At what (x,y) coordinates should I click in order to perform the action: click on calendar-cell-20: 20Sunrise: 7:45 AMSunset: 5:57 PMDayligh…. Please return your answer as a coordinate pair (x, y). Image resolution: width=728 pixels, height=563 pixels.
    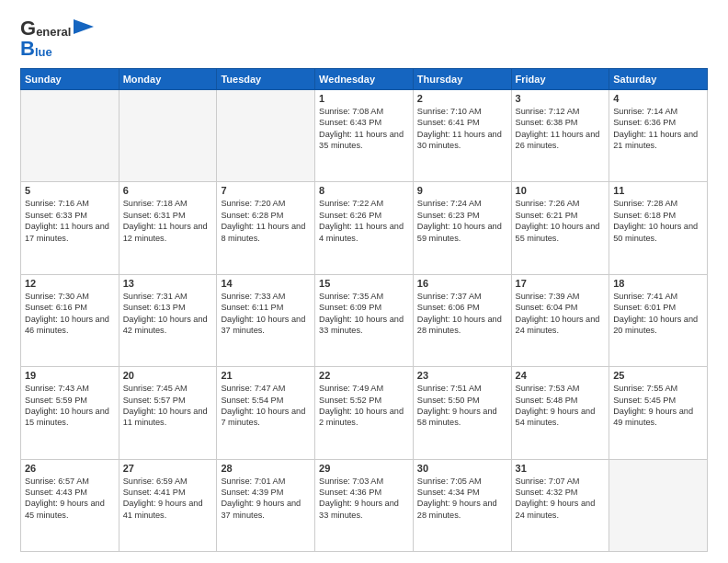
    Looking at the image, I should click on (167, 413).